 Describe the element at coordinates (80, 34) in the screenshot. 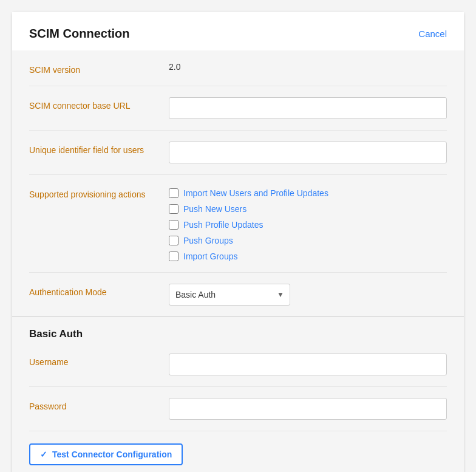

I see `page-title: SCIM Connection` at that location.